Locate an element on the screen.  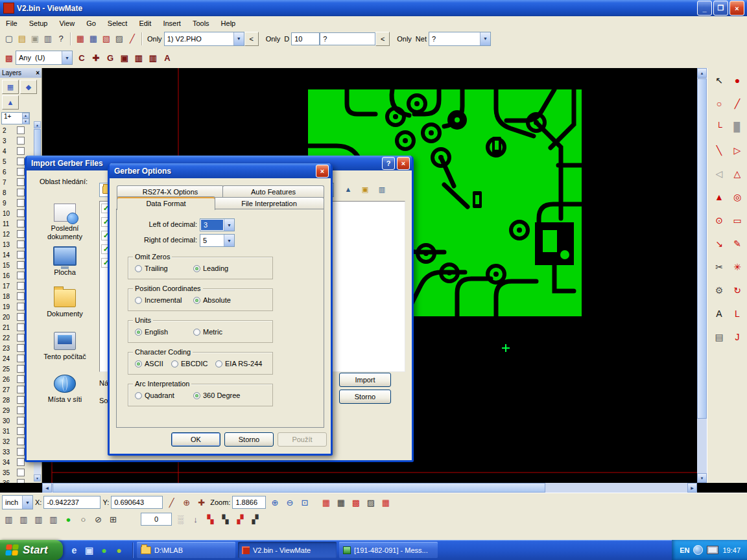
zoom-field: 1.8866 is located at coordinates (249, 502).